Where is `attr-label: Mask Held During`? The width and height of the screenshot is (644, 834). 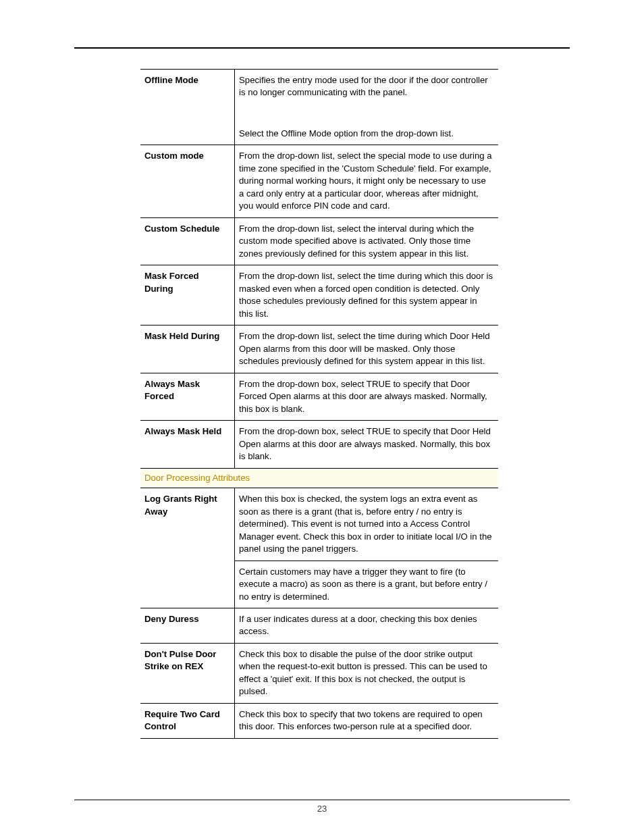
attr-label: Mask Held During is located at coordinates (188, 349).